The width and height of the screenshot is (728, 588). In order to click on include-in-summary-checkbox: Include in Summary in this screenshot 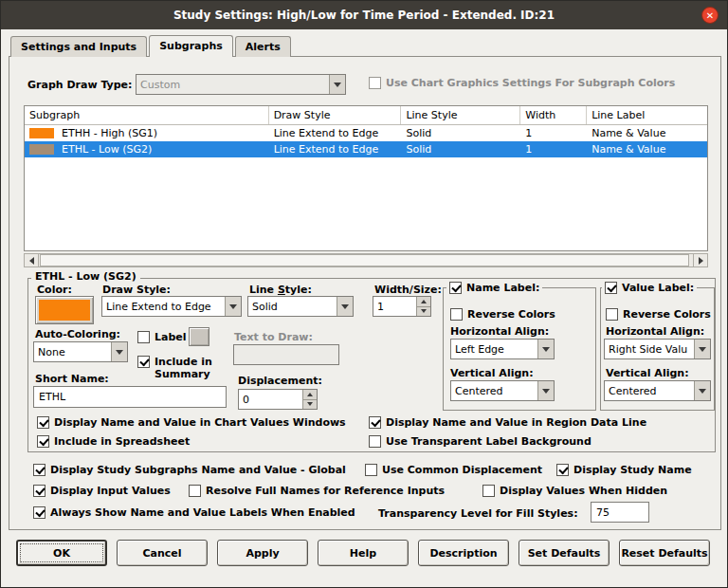, I will do `click(183, 368)`.